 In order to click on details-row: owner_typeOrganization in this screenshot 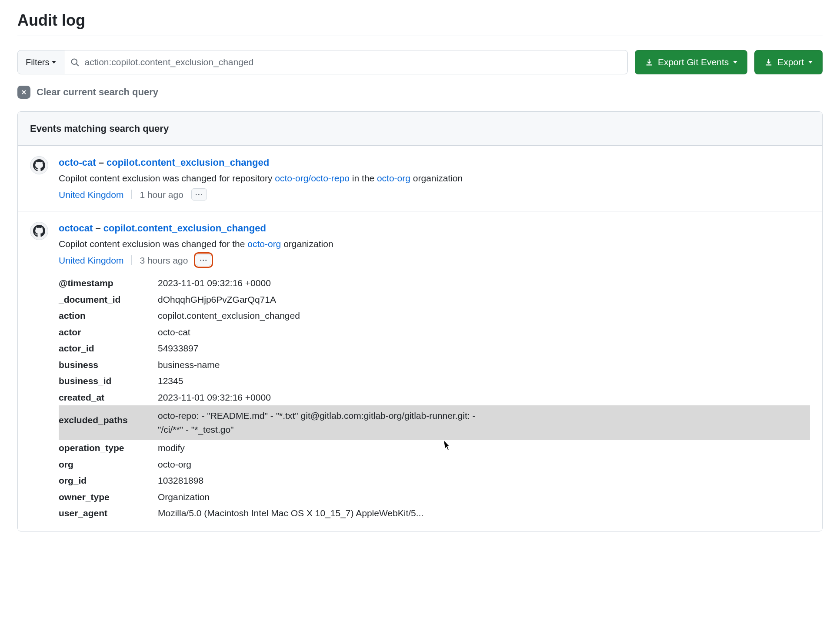, I will do `click(434, 497)`.